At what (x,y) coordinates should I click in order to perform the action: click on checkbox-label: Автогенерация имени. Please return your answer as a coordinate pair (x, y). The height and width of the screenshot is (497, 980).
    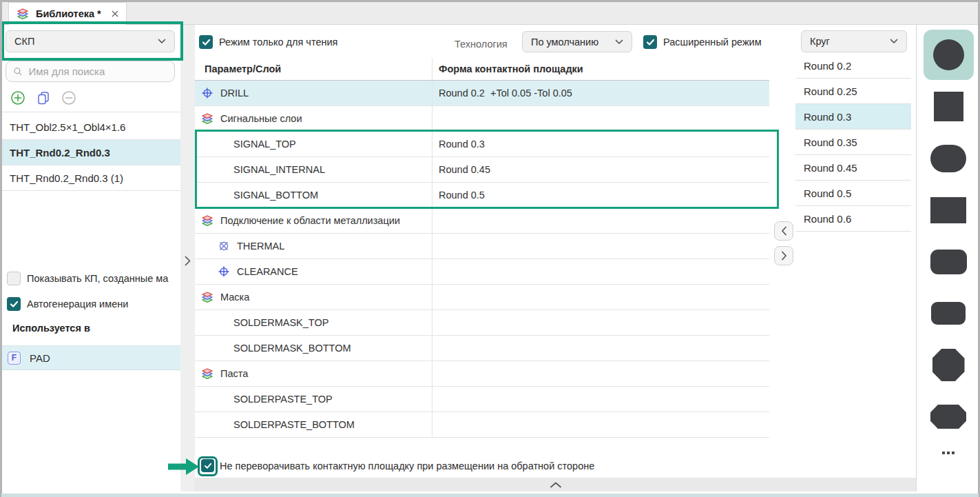
    Looking at the image, I should click on (77, 304).